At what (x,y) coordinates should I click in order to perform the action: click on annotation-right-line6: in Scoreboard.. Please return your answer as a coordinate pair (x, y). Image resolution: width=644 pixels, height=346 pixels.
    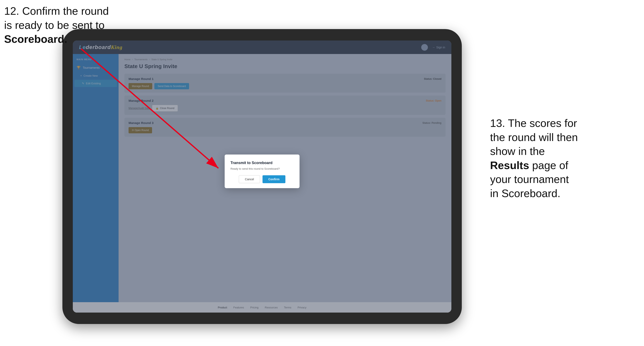
    Looking at the image, I should click on (525, 193).